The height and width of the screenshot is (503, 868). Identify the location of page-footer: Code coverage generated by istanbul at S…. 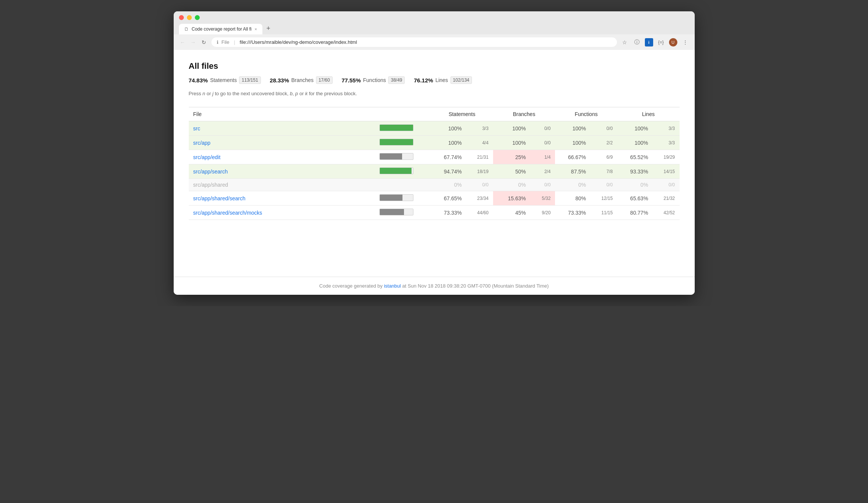
(434, 286).